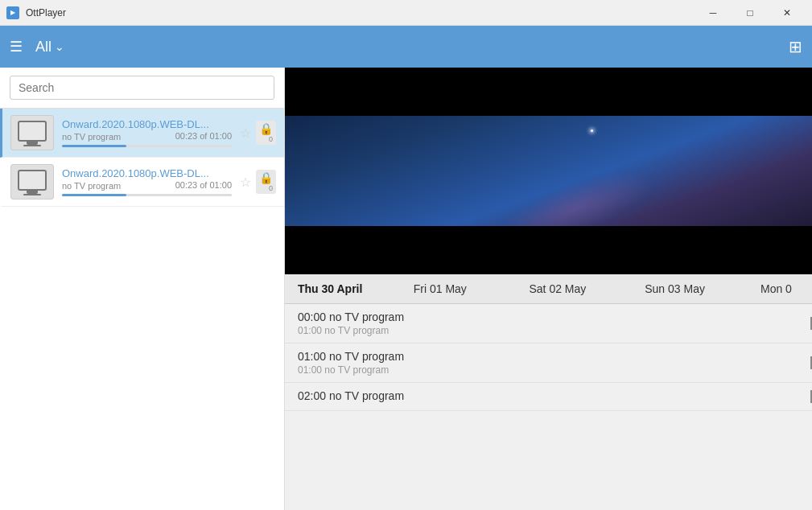 Image resolution: width=812 pixels, height=510 pixels. I want to click on app-bar: ☰ All ⌄ ⊞, so click(406, 47).